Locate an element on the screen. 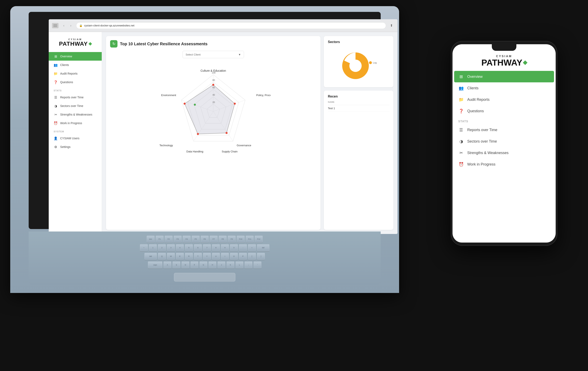 This screenshot has width=588, height=371. reports-label: Reports over Time is located at coordinates (72, 97).